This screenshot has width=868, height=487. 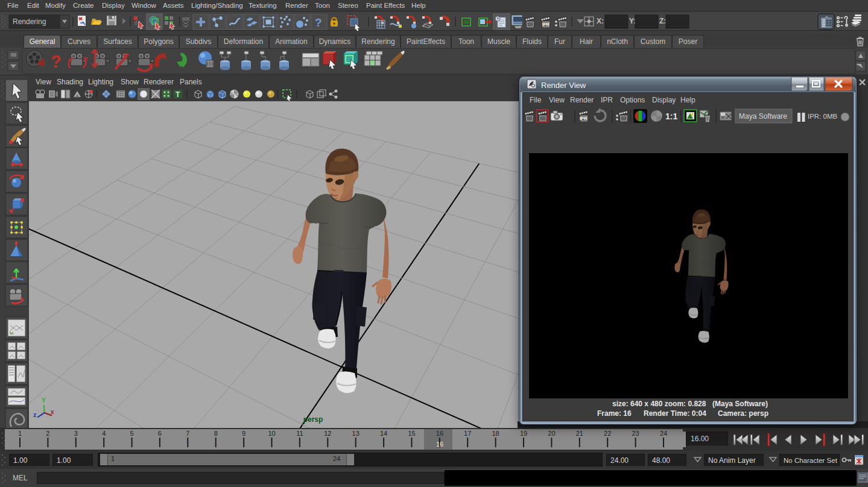 I want to click on svg-text: 1:1, so click(x=671, y=116).